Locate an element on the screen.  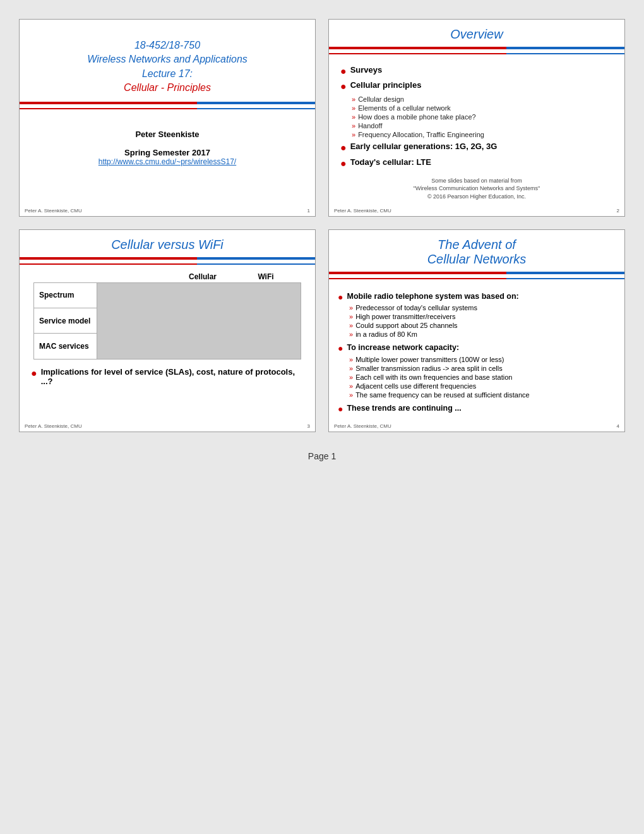
arrow-s2-4: » is located at coordinates (351, 395).